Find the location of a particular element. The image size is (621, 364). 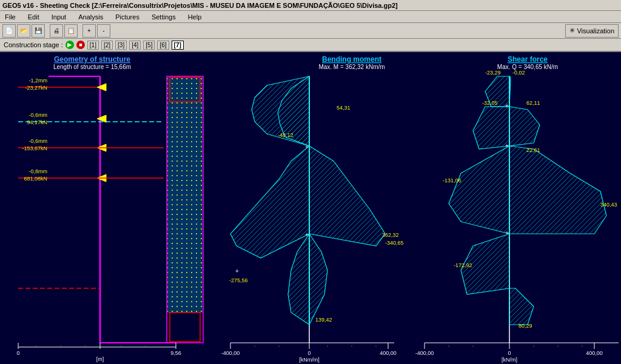

stage-5: [5] is located at coordinates (149, 45).